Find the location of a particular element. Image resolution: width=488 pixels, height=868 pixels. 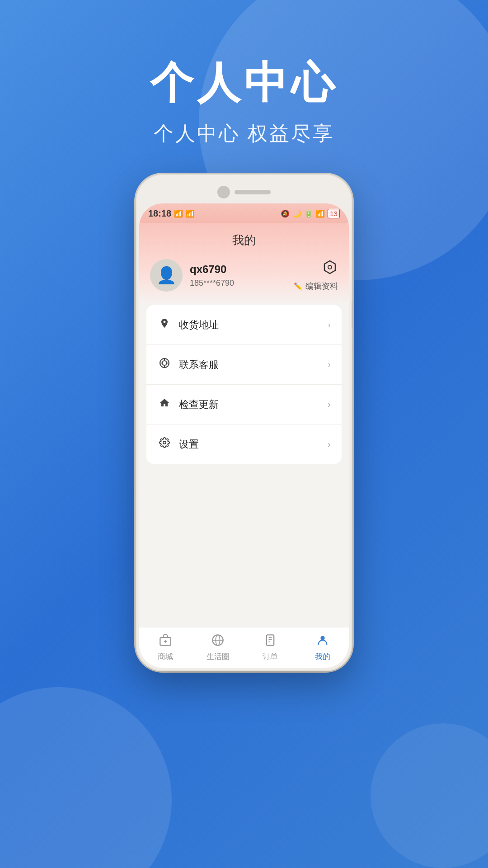

menu-section: 收货地址 › is located at coordinates (244, 384).